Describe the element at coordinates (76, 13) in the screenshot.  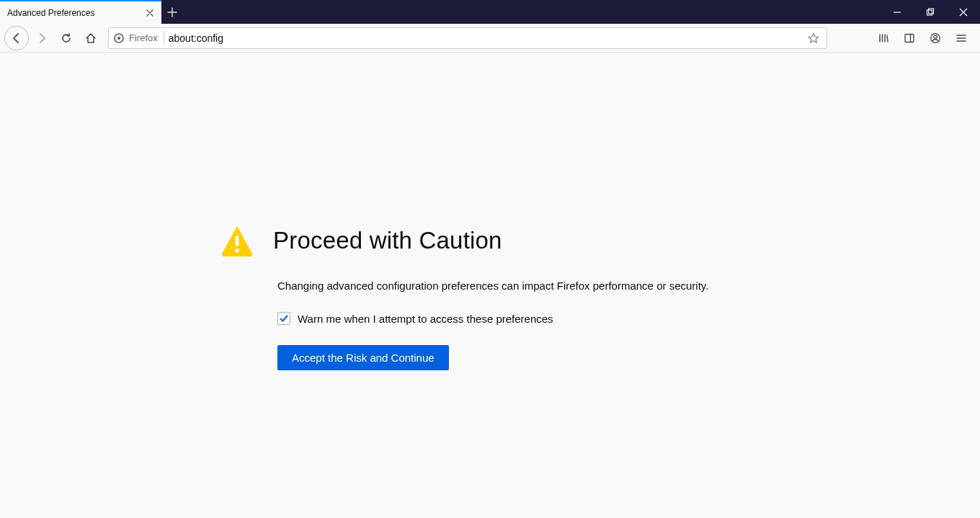
I see `tab-title: Advanced Preferences` at that location.